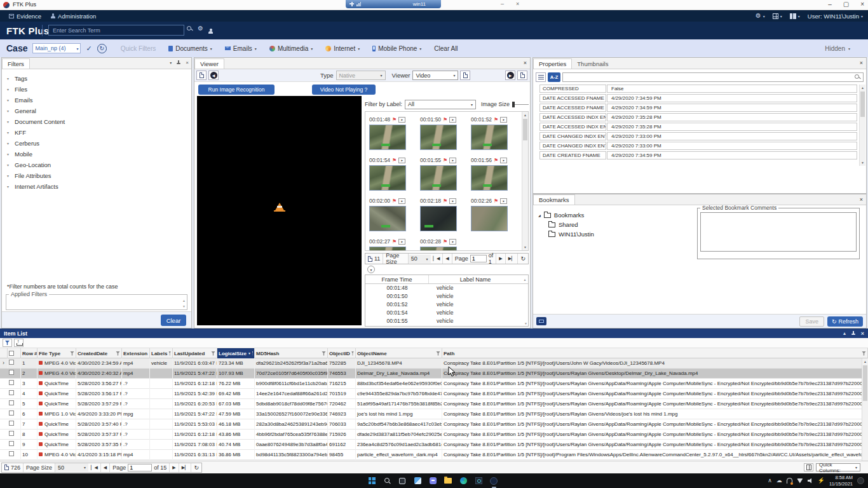  I want to click on column-file-type: File Type, so click(57, 353).